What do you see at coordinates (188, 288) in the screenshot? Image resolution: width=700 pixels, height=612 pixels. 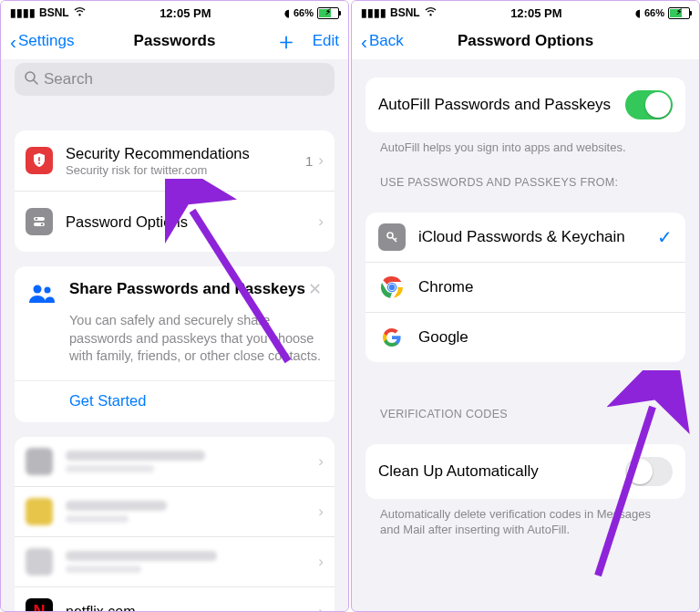 I see `share-title: Share Passwords and Passkeys` at bounding box center [188, 288].